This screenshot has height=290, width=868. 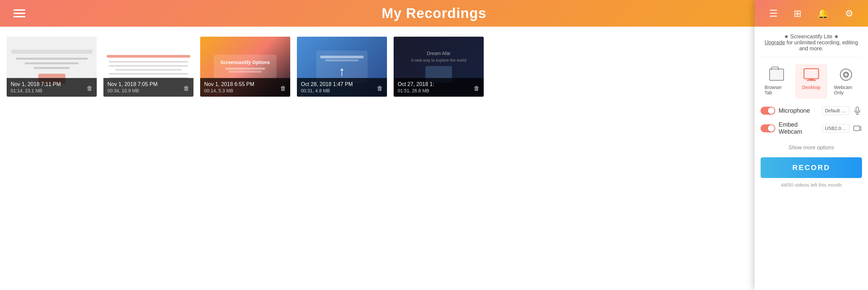 I want to click on recording-meta: 00:14, 5.3 MB, so click(x=245, y=91).